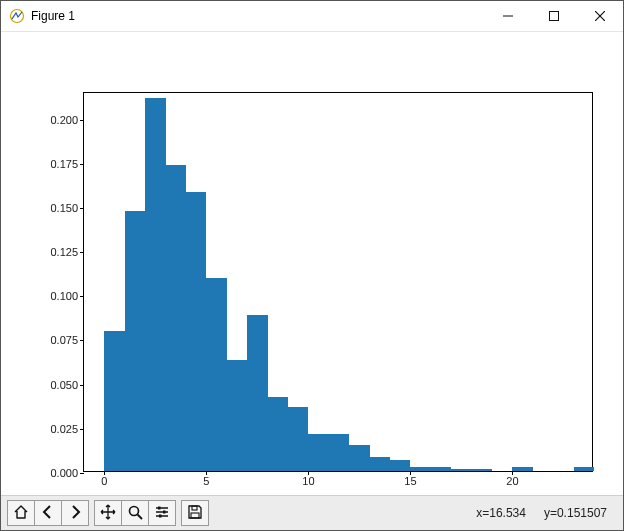 This screenshot has width=624, height=531. I want to click on minimize-button, so click(508, 16).